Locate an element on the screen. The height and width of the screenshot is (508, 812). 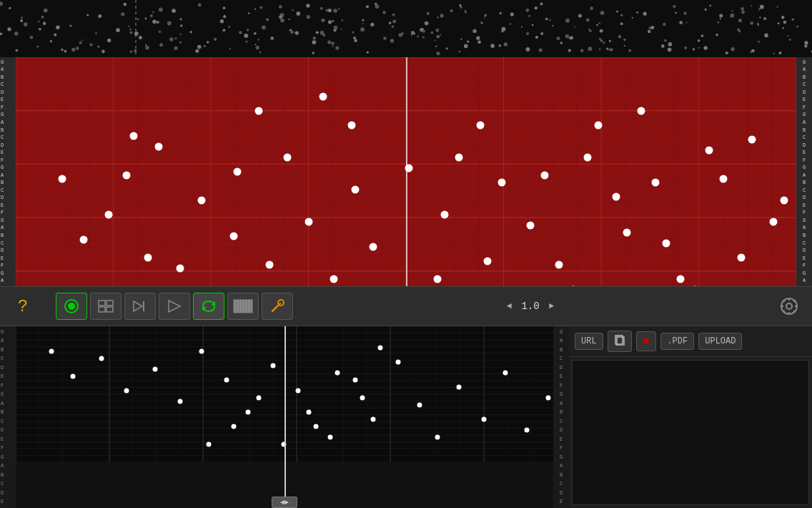
play-step-button is located at coordinates (140, 306).